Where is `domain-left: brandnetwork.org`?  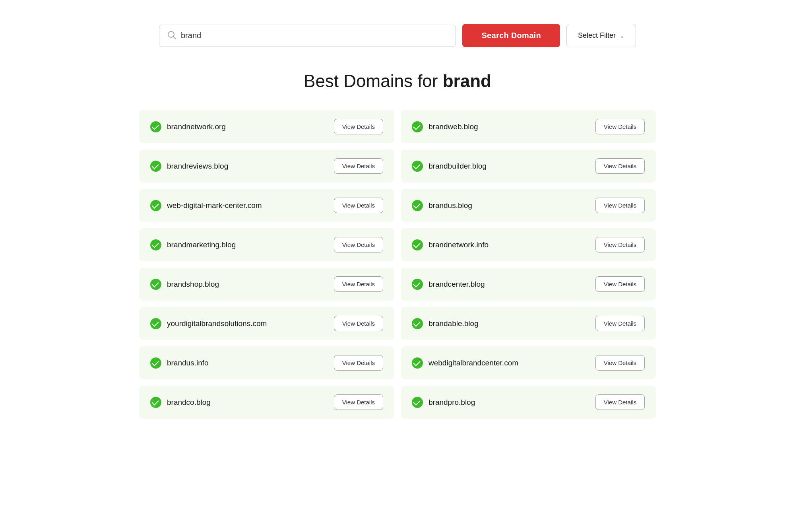 domain-left: brandnetwork.org is located at coordinates (188, 127).